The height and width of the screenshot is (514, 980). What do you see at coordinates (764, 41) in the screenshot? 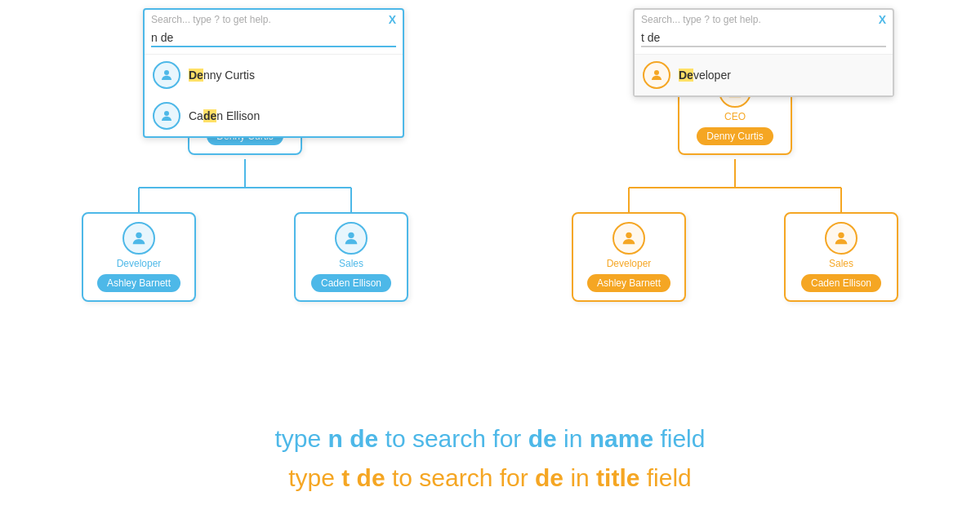
I see `right-search-input-row` at bounding box center [764, 41].